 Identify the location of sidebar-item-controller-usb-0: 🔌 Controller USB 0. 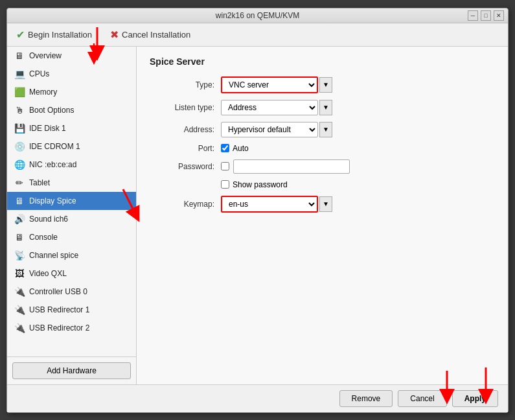
(71, 292).